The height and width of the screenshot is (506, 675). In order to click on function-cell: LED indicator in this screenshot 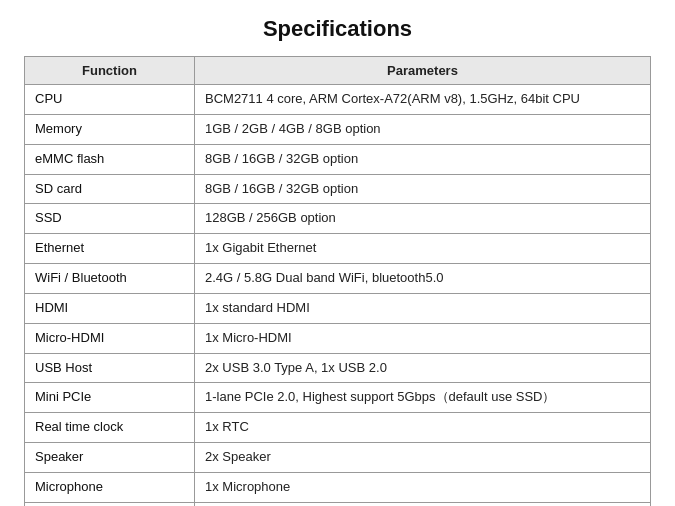, I will do `click(110, 504)`.